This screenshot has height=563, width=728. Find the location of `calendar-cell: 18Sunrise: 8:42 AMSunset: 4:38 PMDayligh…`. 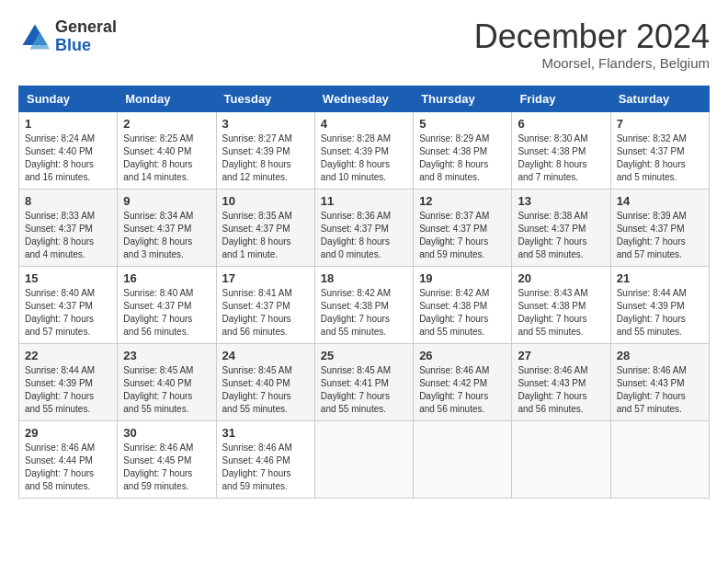

calendar-cell: 18Sunrise: 8:42 AMSunset: 4:38 PMDayligh… is located at coordinates (364, 304).